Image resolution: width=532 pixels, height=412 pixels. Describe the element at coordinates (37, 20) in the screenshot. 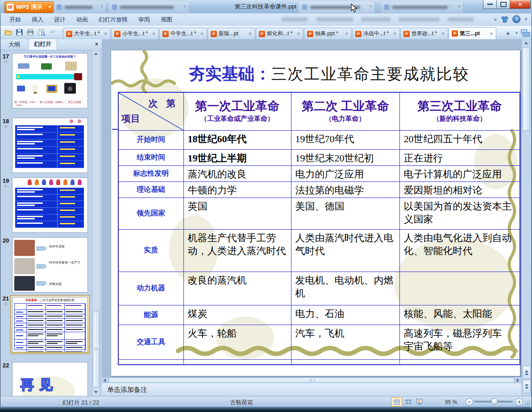

I see `menu-item-2: 插入` at that location.